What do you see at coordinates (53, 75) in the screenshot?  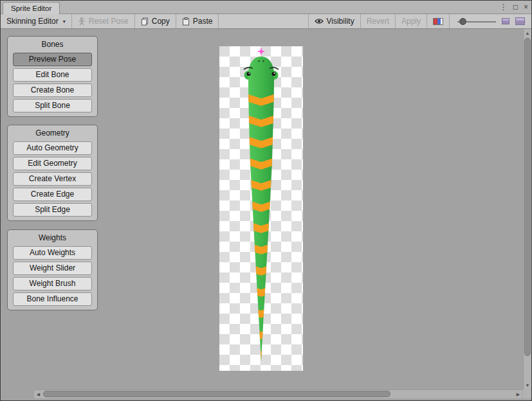 I see `edit-bone-button: Edit Bone` at bounding box center [53, 75].